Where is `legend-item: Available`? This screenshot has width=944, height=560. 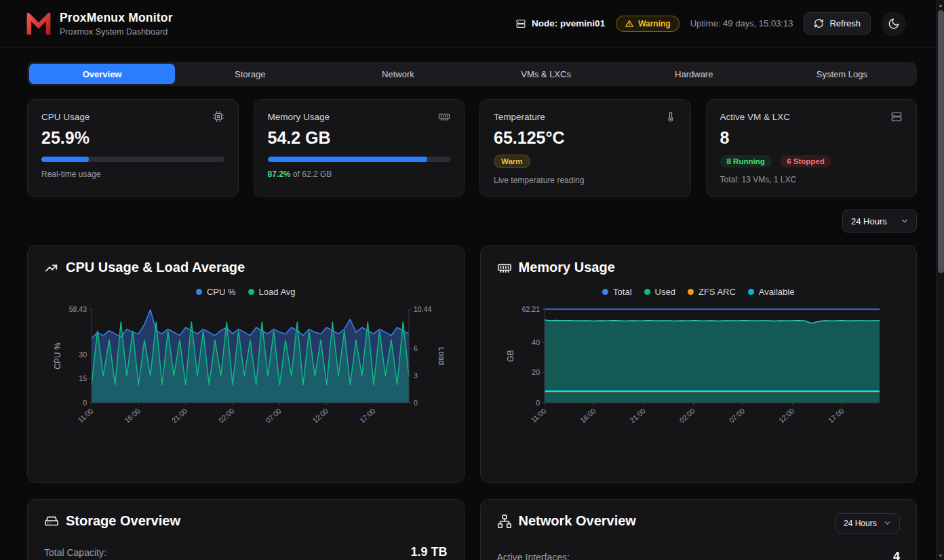 legend-item: Available is located at coordinates (772, 292).